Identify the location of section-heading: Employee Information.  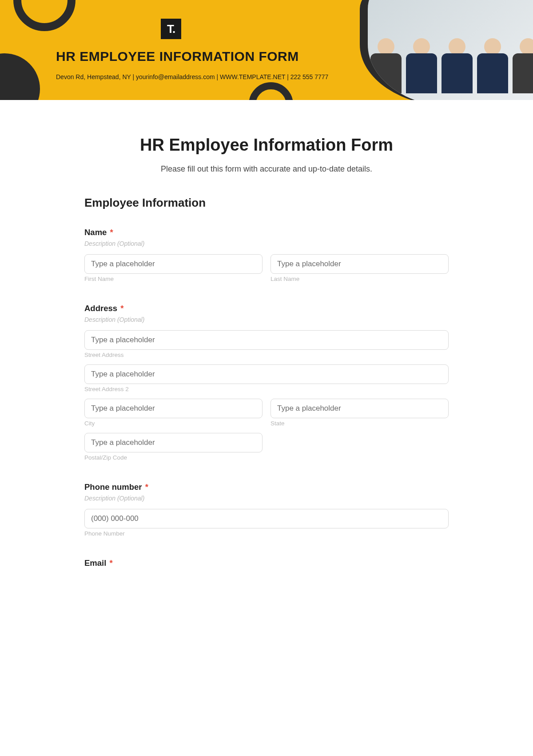
(266, 203).